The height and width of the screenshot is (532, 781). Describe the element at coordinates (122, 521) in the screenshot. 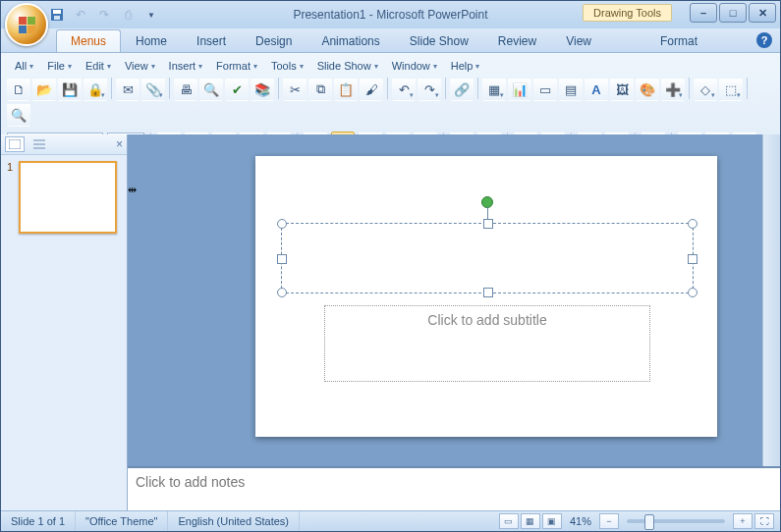

I see `status-theme: "Office Theme"` at that location.